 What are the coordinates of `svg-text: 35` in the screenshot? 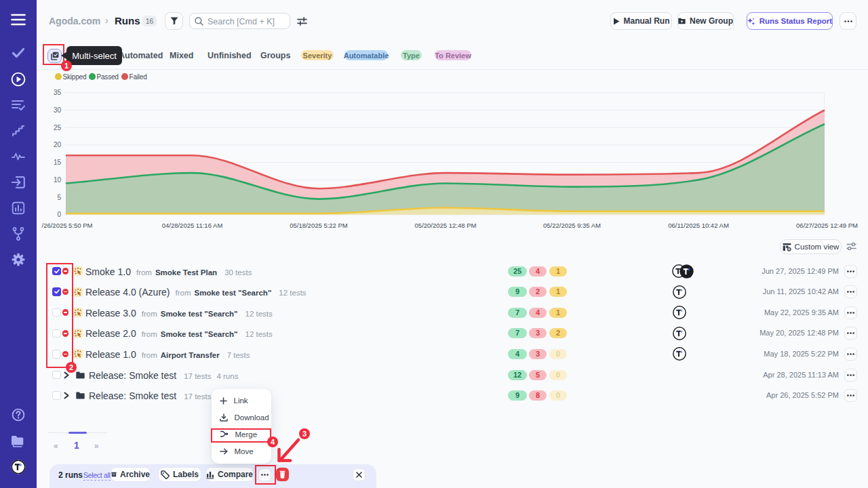 It's located at (58, 92).